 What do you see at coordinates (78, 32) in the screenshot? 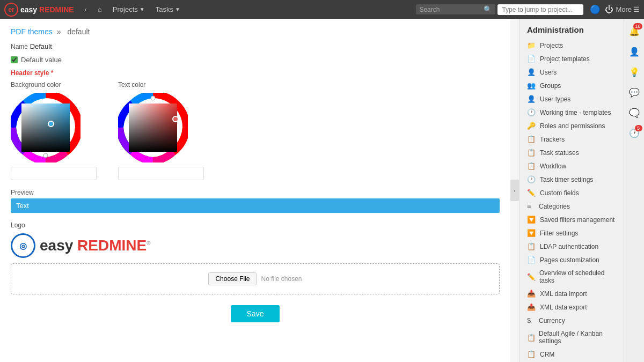
I see `breadcrumb-current: default` at bounding box center [78, 32].